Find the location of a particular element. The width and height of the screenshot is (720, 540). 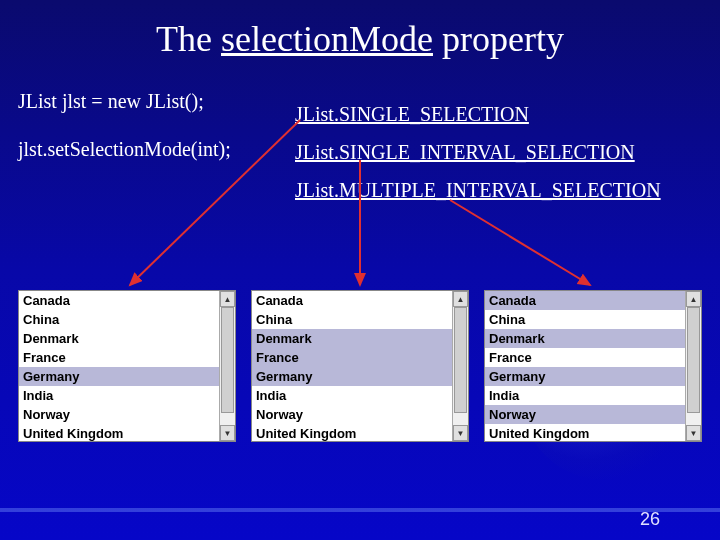

code-sample: JList jlst = new JList(); jlst.setSelect… is located at coordinates (124, 125).